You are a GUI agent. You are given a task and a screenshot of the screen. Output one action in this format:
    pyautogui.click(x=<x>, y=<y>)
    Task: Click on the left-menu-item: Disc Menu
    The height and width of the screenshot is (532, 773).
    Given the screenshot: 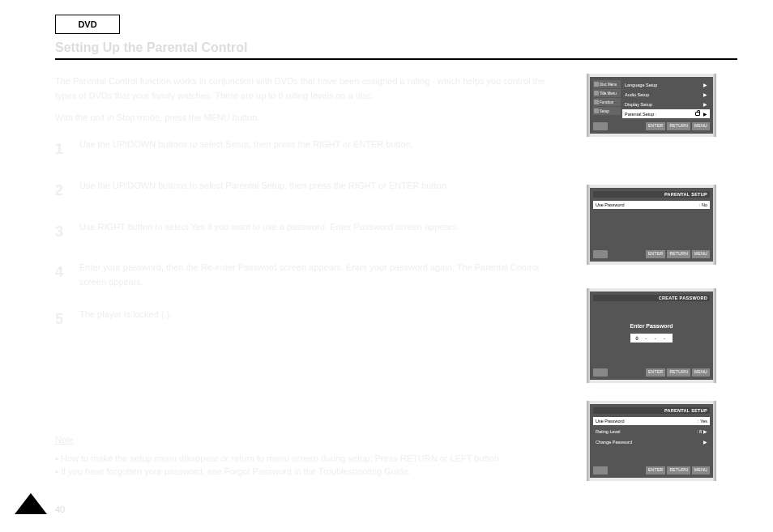 What is the action you would take?
    pyautogui.click(x=607, y=84)
    